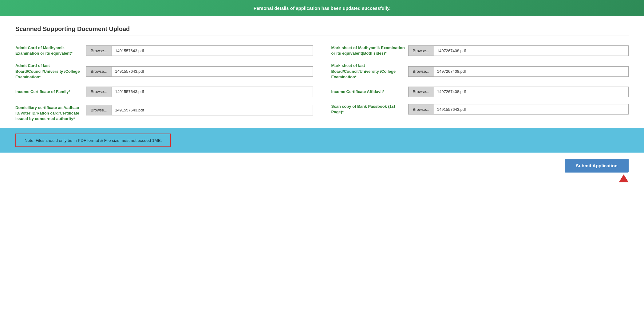 This screenshot has height=311, width=644. Describe the element at coordinates (452, 109) in the screenshot. I see `bank-passbook-filename: 1491557643.pdf` at that location.